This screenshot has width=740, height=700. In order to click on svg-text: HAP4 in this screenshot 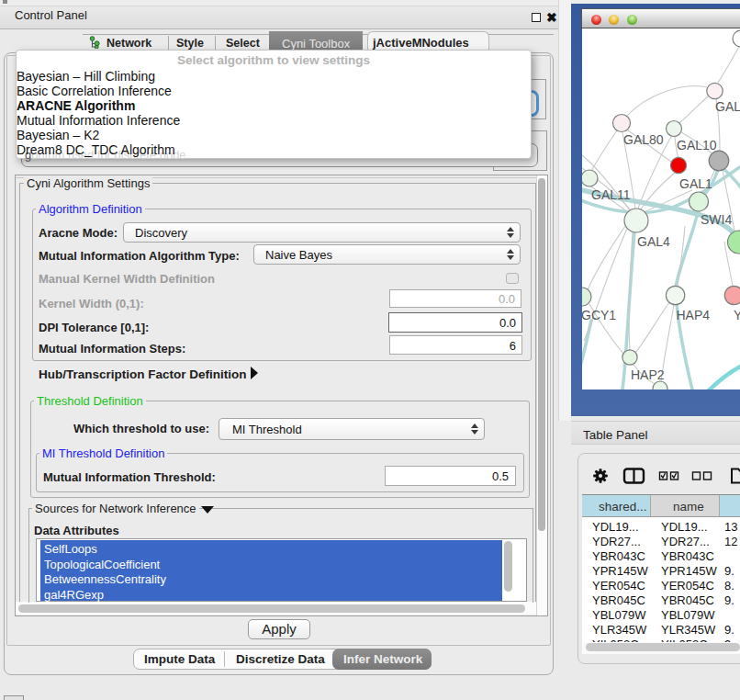, I will do `click(694, 315)`.